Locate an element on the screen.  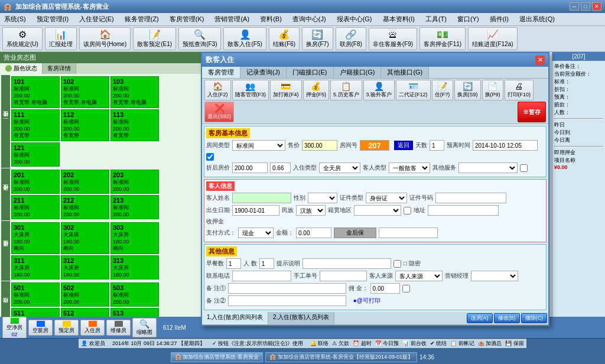
room-101: 101标准间200.00有宽带,有电脑 is located at coordinates (35, 92).